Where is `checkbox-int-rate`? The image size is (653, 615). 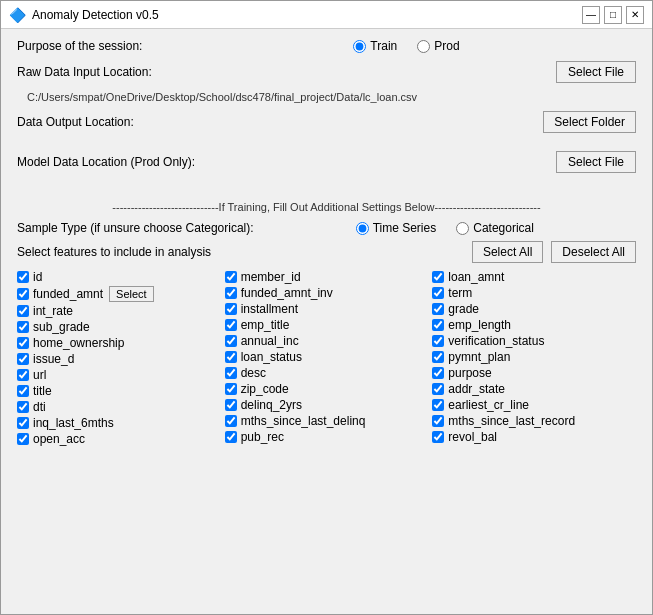
checkbox-int-rate is located at coordinates (23, 311).